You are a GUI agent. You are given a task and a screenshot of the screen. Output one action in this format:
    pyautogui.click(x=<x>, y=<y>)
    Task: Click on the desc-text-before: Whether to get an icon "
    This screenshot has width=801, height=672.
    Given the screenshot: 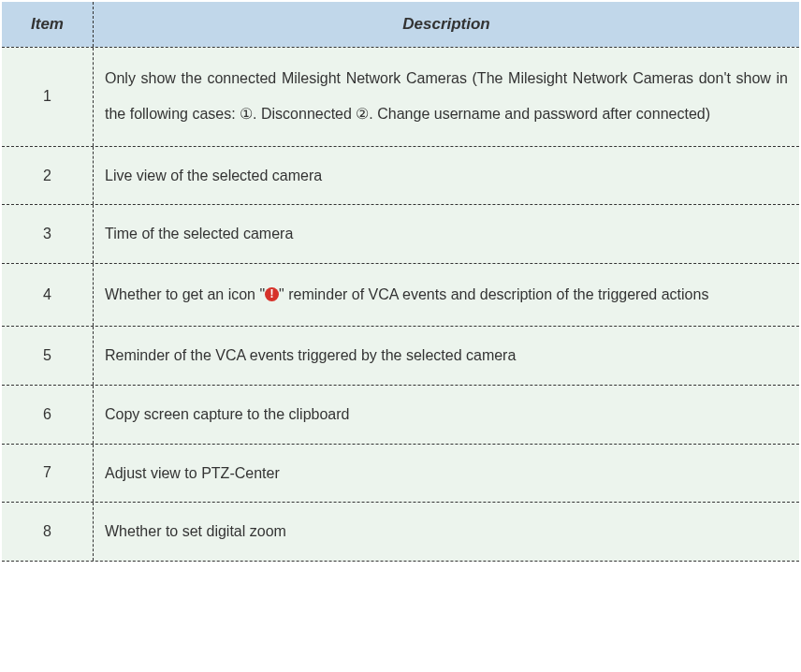 What is the action you would take?
    pyautogui.click(x=185, y=294)
    